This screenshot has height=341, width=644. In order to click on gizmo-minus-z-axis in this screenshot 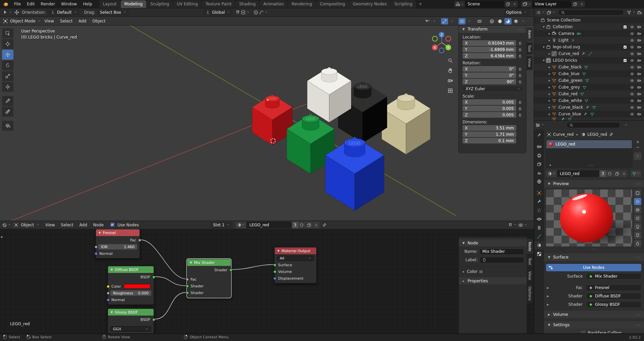, I will do `click(441, 50)`.